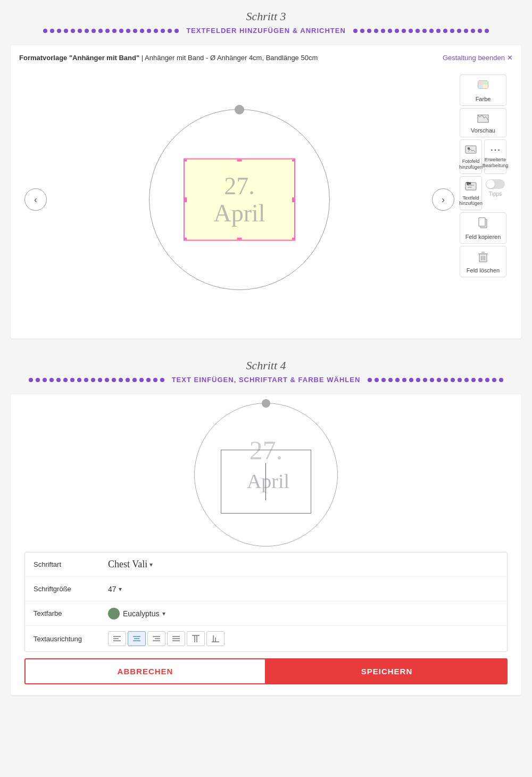 The height and width of the screenshot is (777, 532). I want to click on textfarbe-value: Eucalyptus ▾, so click(137, 614).